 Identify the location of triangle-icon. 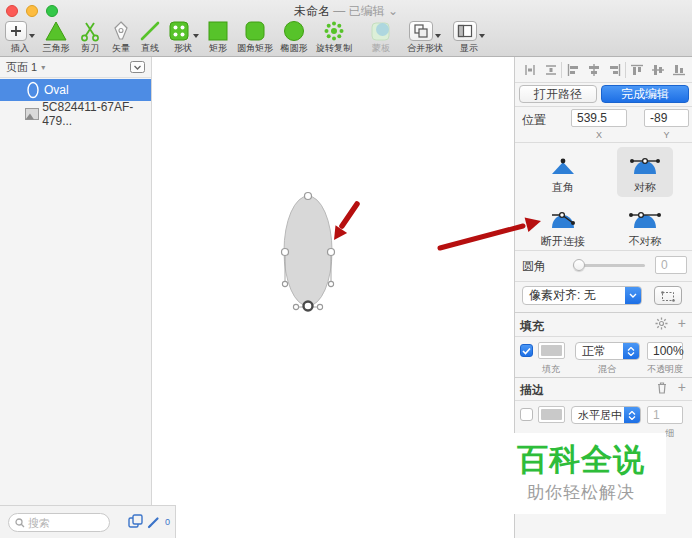
(56, 31).